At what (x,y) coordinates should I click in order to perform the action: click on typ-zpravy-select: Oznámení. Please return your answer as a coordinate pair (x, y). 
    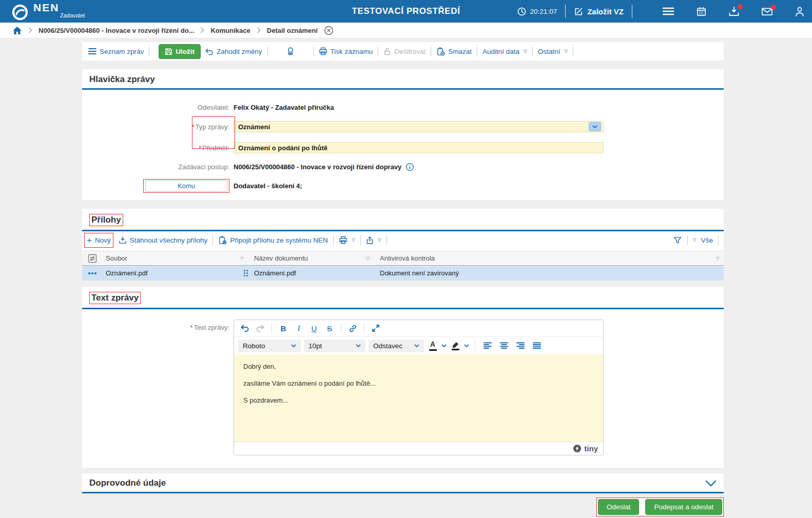
    Looking at the image, I should click on (419, 127).